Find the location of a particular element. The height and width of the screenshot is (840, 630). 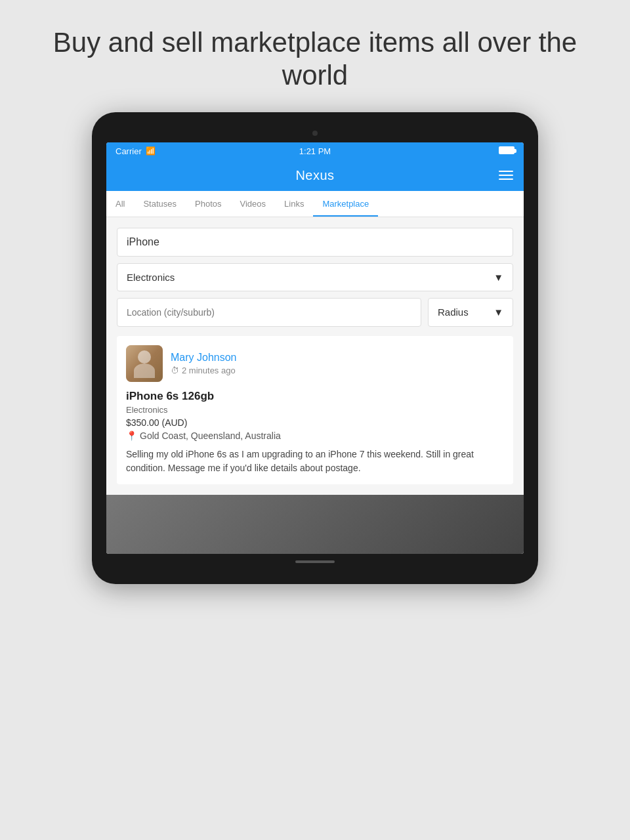

battery-icon is located at coordinates (507, 150).